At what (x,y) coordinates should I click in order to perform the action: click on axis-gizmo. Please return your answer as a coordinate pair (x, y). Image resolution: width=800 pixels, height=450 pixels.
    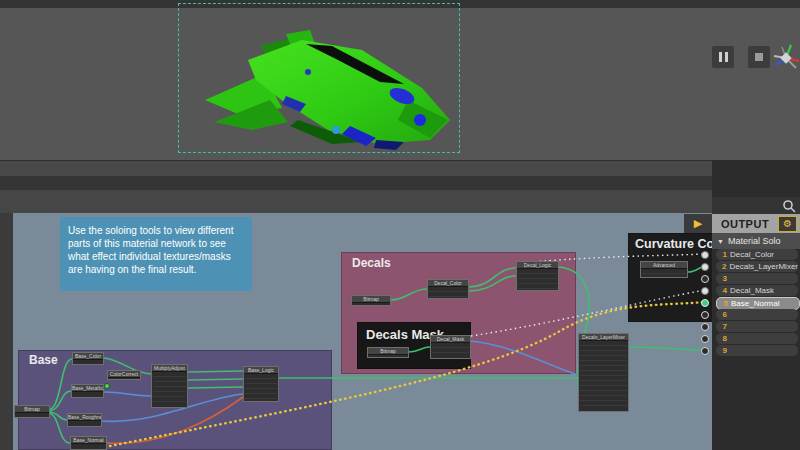
    Looking at the image, I should click on (785, 58).